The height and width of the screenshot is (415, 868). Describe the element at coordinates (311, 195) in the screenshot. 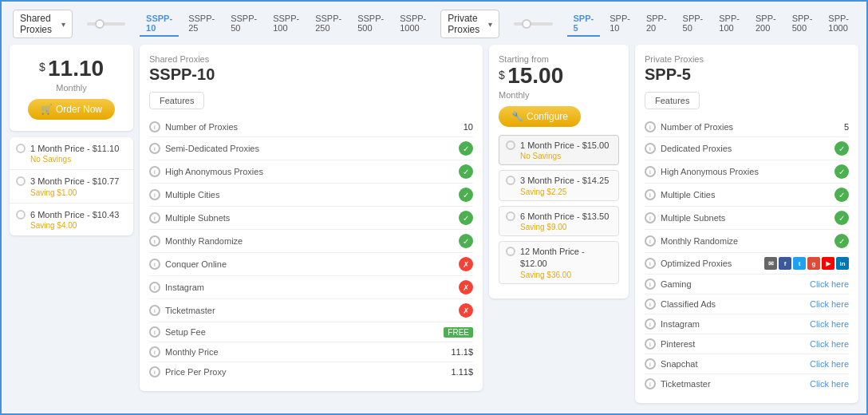

I see `feature-multiple-cities: i Multiple Cities ✓` at that location.